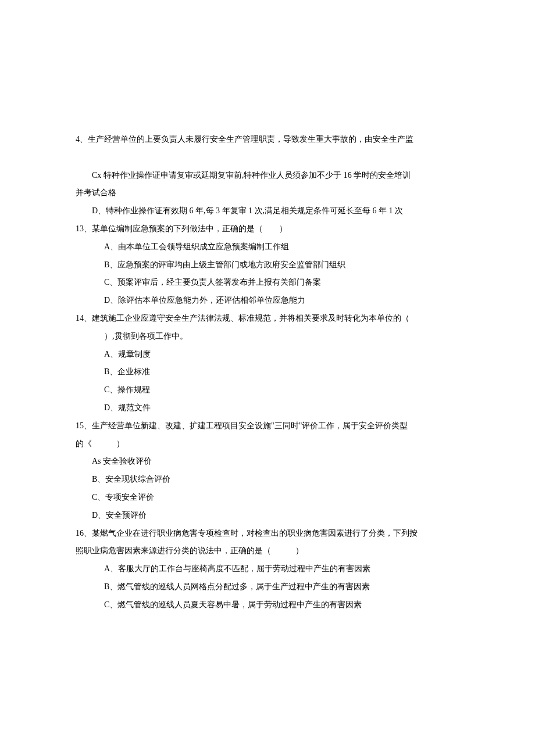 This screenshot has height=756, width=535. I want to click on text-line: C、燃气管线的巡线人员夏天容易中暑，属于劳动过程中产生的有害因素, so click(268, 605).